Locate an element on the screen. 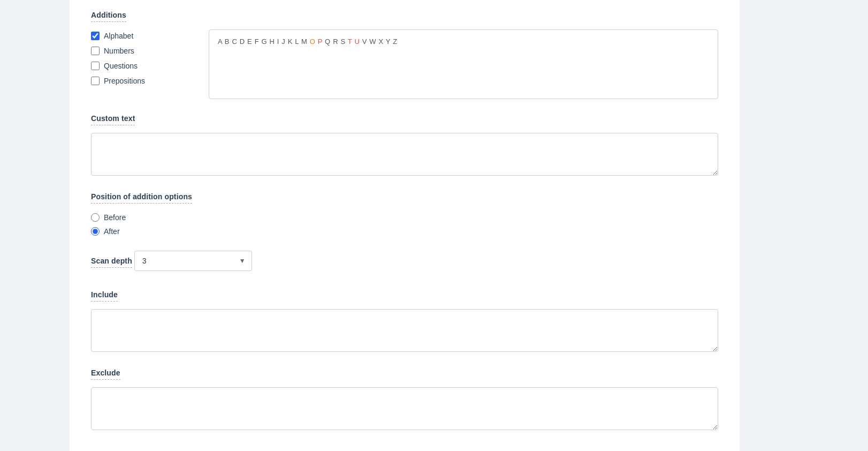 The width and height of the screenshot is (868, 451). radio-before-label: Before is located at coordinates (115, 217).